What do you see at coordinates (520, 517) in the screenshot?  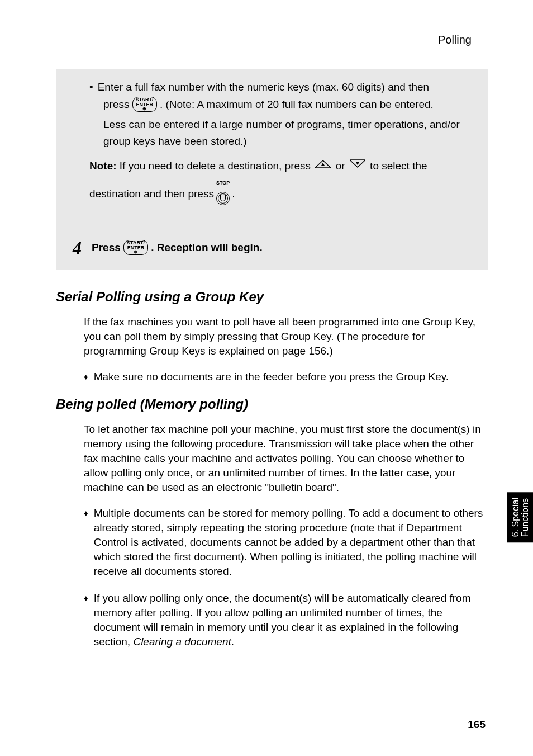 I see `side-tab: 6. Special Functions` at bounding box center [520, 517].